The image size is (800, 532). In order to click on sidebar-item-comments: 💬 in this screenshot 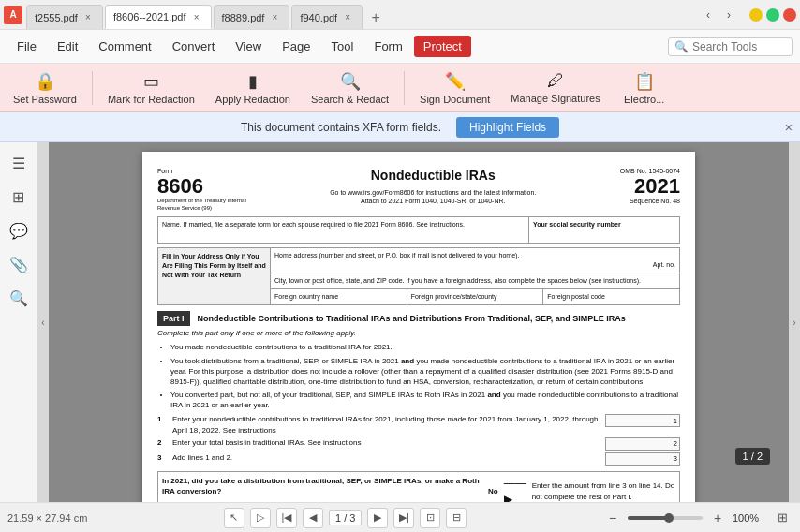, I will do `click(19, 230)`.